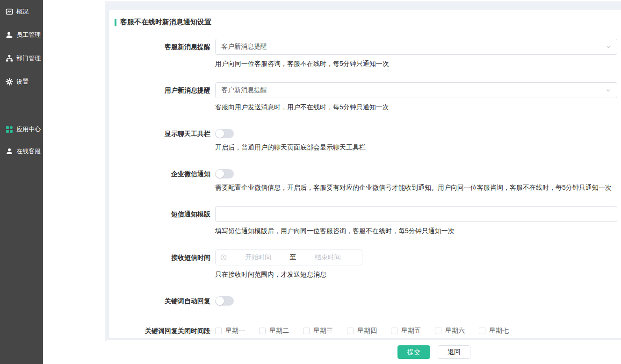 This screenshot has height=364, width=621. Describe the element at coordinates (166, 22) in the screenshot. I see `section-title-text: 客服不在线时新消息通知设置` at that location.